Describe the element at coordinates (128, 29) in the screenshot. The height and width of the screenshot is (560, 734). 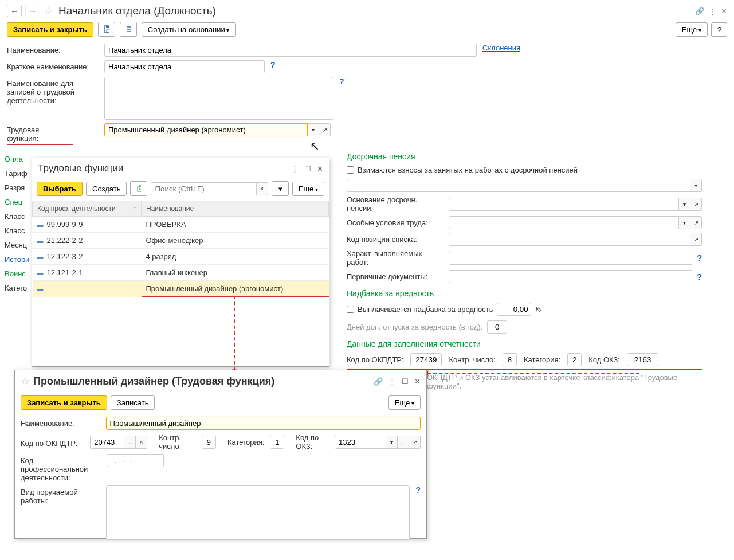
I see `list-icon` at that location.